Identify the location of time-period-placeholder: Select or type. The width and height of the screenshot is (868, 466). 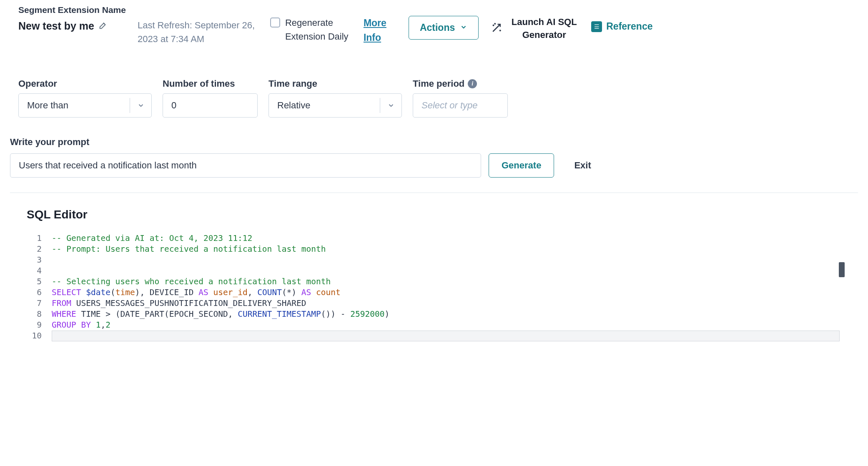
(449, 105).